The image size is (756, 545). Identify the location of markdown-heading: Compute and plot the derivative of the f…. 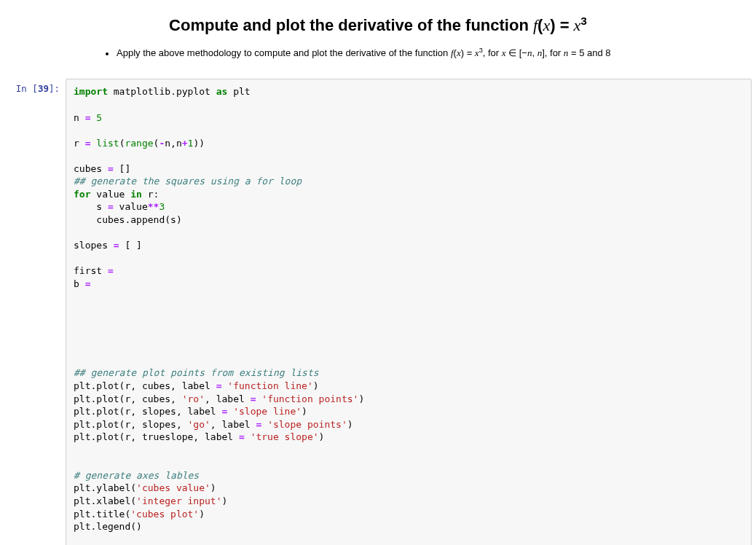
(378, 25).